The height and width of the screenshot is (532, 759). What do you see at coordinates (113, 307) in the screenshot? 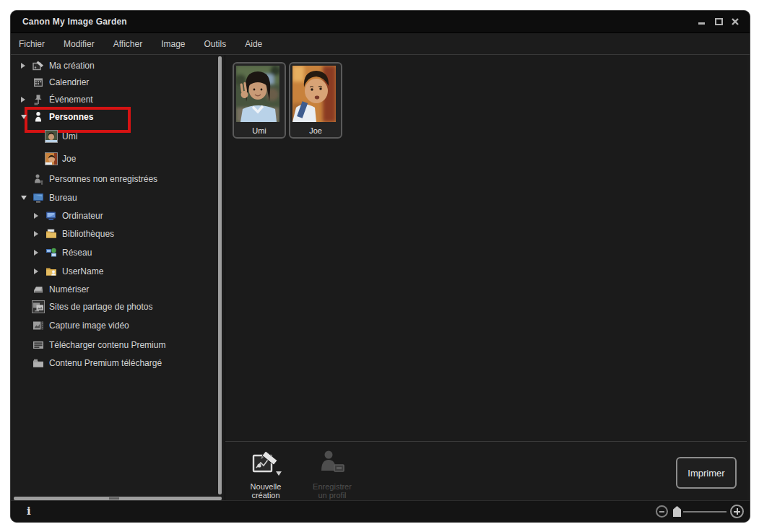
I see `sidebar-item-sites-partage: Sites de partage de photos` at bounding box center [113, 307].